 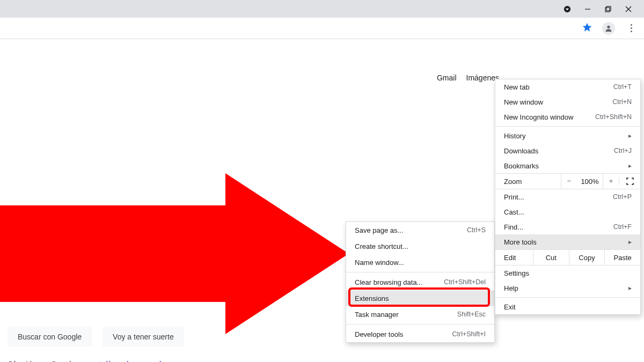 What do you see at coordinates (420, 282) in the screenshot?
I see `submenu-clear-browsing-data: Clear browsing data... Ctrl+Shift+Del` at bounding box center [420, 282].